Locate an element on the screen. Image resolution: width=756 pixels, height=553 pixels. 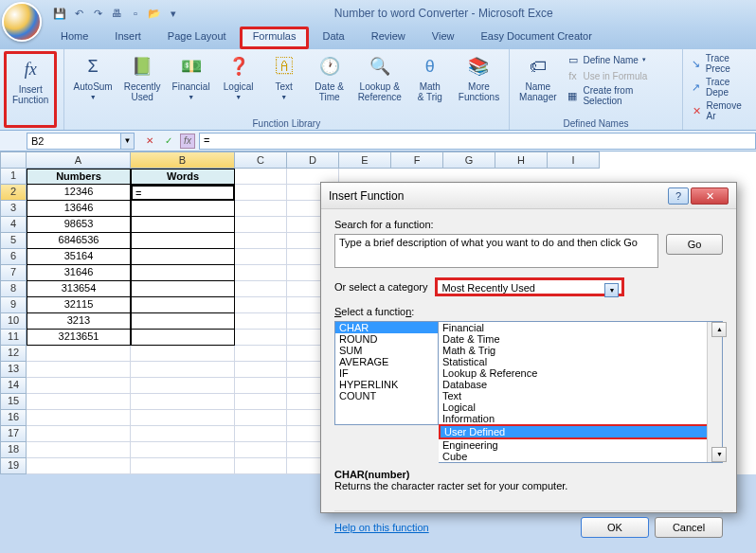
cell-b4 is located at coordinates (183, 225).